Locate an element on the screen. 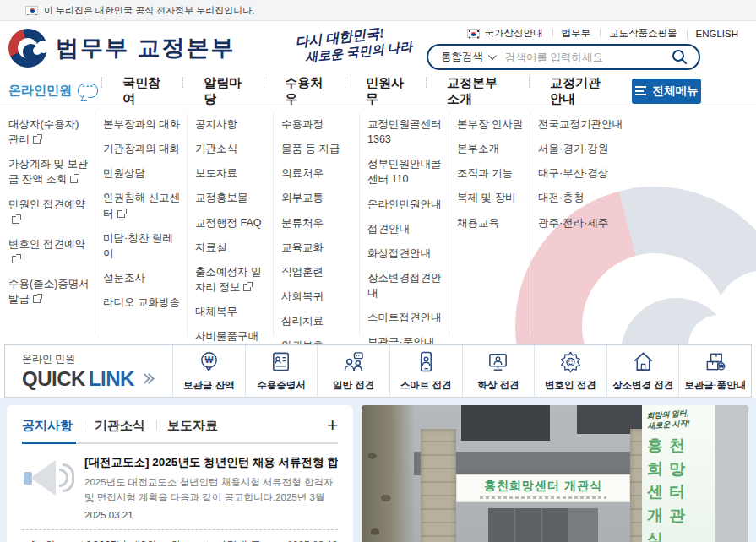 This screenshot has width=756, height=542. news-photo: 홍천희망센터 개관식 희망의 일터, 새로운 시작! 홍천 희망 센터 개관식 is located at coordinates (555, 474).